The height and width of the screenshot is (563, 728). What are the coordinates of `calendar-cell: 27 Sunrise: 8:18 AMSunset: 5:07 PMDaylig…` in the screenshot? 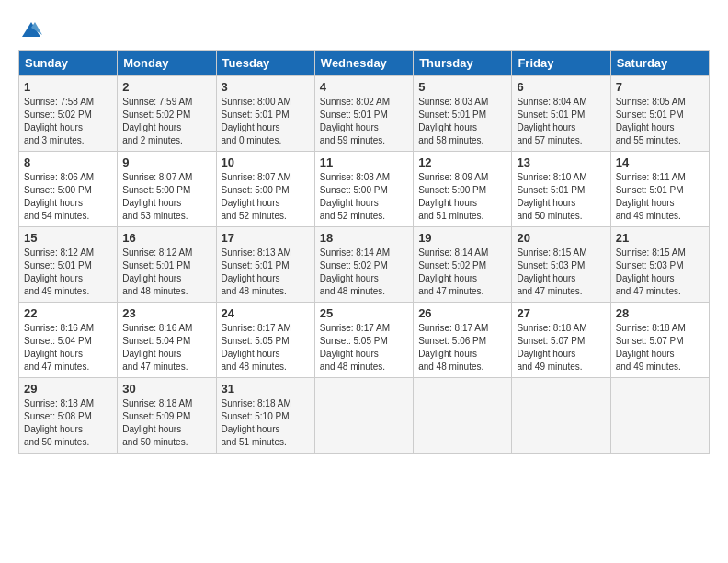 It's located at (561, 340).